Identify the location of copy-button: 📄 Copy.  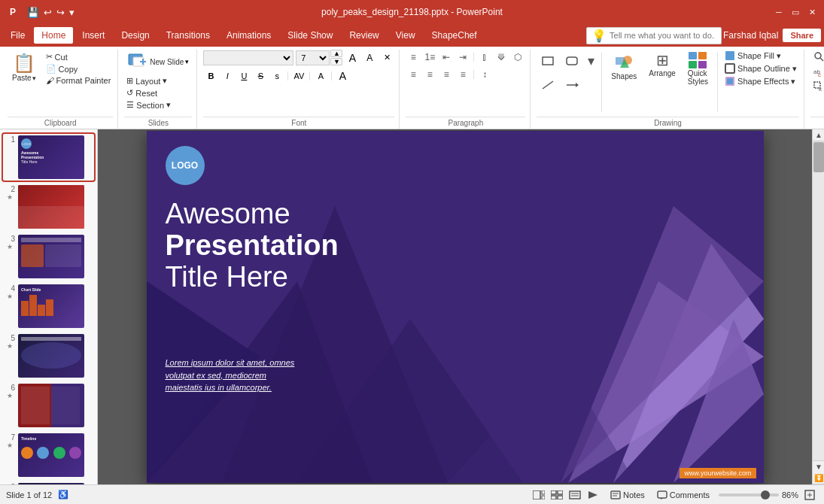
(78, 69).